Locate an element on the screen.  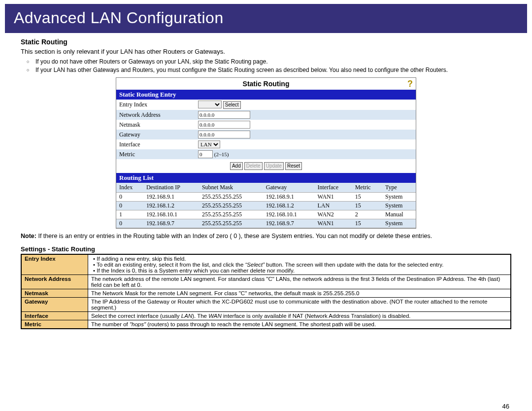
settings-row: GatewayThe IP Address of the Gateway or … is located at coordinates (266, 305).